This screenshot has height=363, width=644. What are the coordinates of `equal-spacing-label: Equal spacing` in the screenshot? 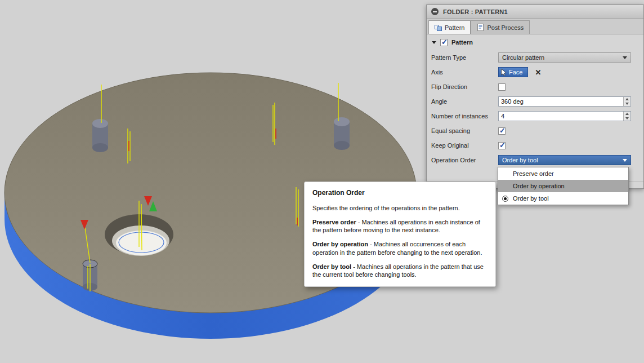 It's located at (465, 131).